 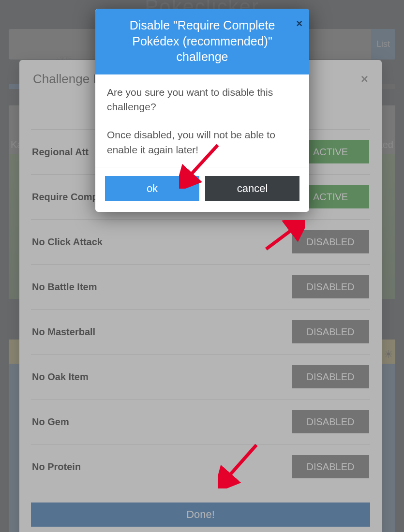 What do you see at coordinates (253, 189) in the screenshot?
I see `cancel-button: cancel` at bounding box center [253, 189].